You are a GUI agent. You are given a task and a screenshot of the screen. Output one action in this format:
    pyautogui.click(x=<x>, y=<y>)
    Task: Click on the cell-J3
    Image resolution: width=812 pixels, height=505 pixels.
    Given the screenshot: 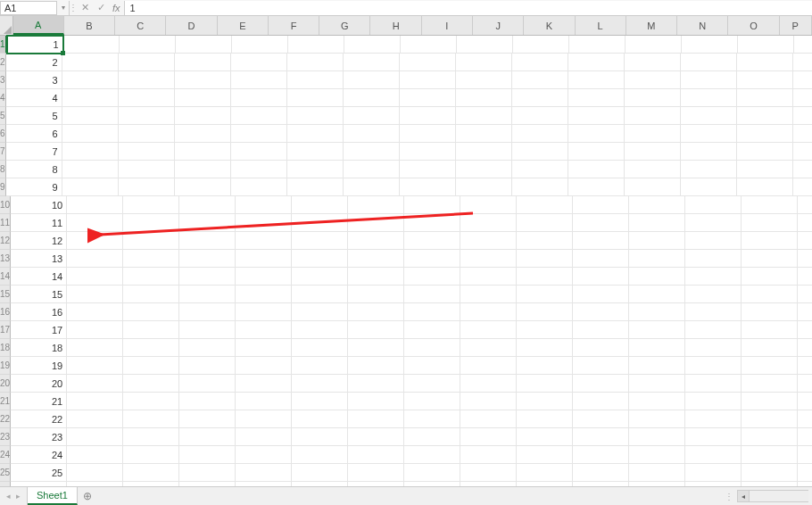 What is the action you would take?
    pyautogui.click(x=541, y=80)
    